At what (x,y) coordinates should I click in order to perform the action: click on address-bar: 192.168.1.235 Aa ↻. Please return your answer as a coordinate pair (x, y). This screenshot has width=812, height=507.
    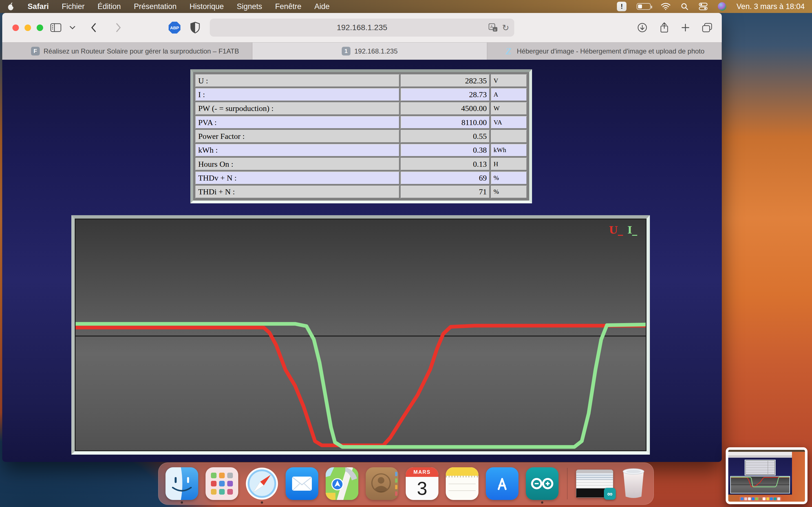
    Looking at the image, I should click on (362, 27).